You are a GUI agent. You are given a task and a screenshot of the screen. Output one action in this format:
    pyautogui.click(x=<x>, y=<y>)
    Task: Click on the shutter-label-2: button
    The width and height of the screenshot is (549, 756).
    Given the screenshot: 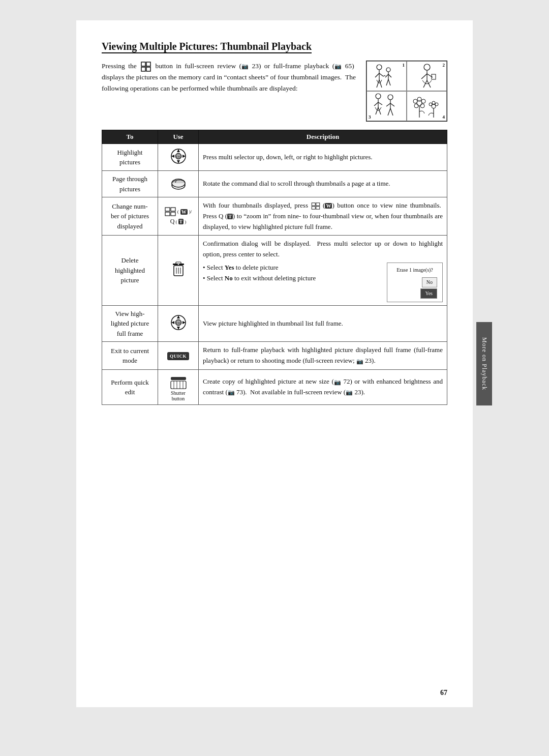 What is the action you would take?
    pyautogui.click(x=178, y=399)
    